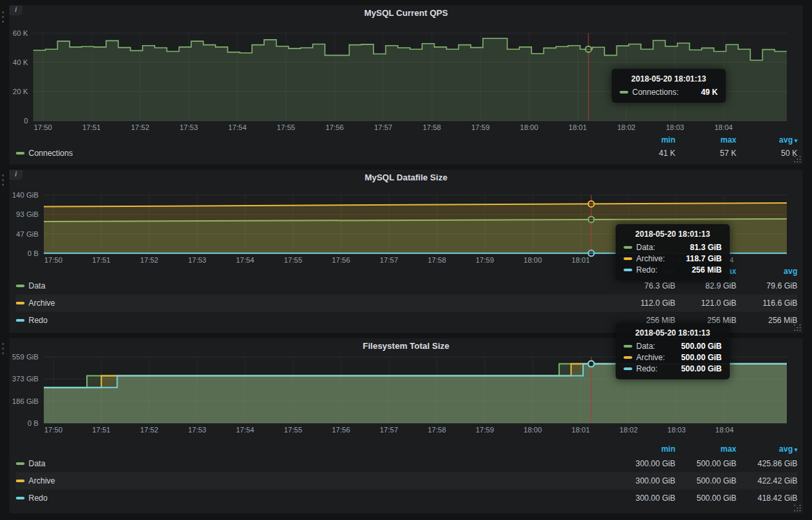 The image size is (812, 520). Describe the element at coordinates (673, 252) in the screenshot. I see `hover-tooltip-datafile: 2018-05-20 18:01:13Data:81.3 GiBArchive:…` at that location.